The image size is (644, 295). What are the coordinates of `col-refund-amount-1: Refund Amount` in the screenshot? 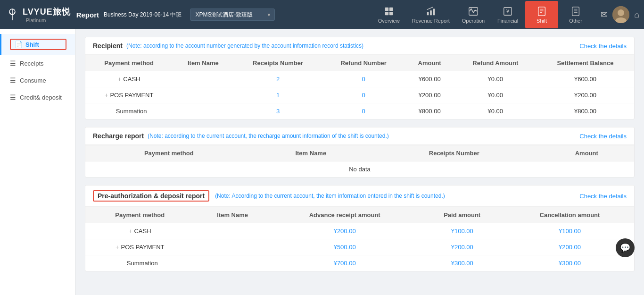 It's located at (495, 63).